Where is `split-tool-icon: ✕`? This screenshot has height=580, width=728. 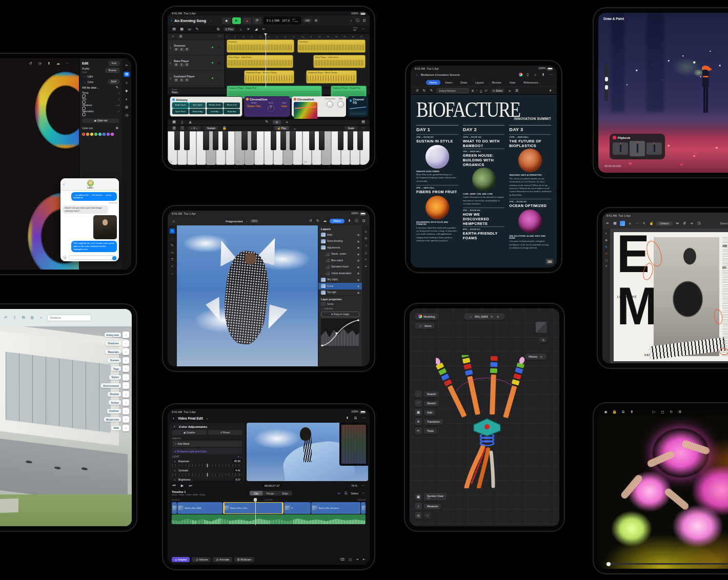
split-tool-icon: ✕ is located at coordinates (248, 29).